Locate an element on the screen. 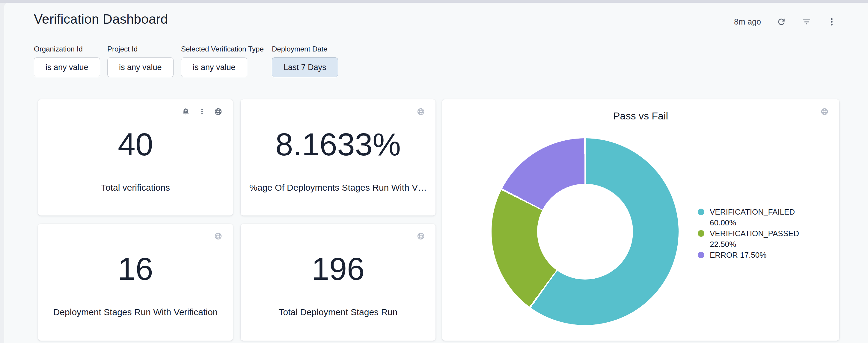  header-actions: 8m ago is located at coordinates (785, 22).